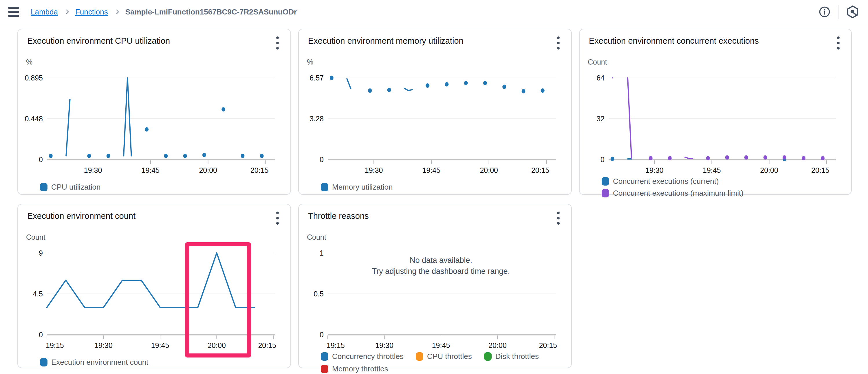  What do you see at coordinates (444, 356) in the screenshot?
I see `legend-item: CPU throttles` at bounding box center [444, 356].